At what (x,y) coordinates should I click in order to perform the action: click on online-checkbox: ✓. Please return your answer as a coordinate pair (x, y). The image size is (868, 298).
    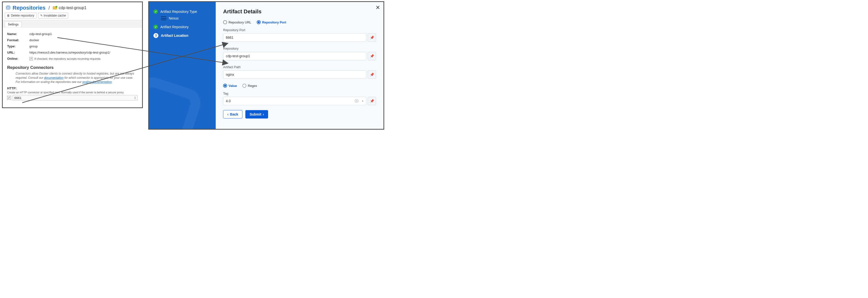
    Looking at the image, I should click on (31, 59).